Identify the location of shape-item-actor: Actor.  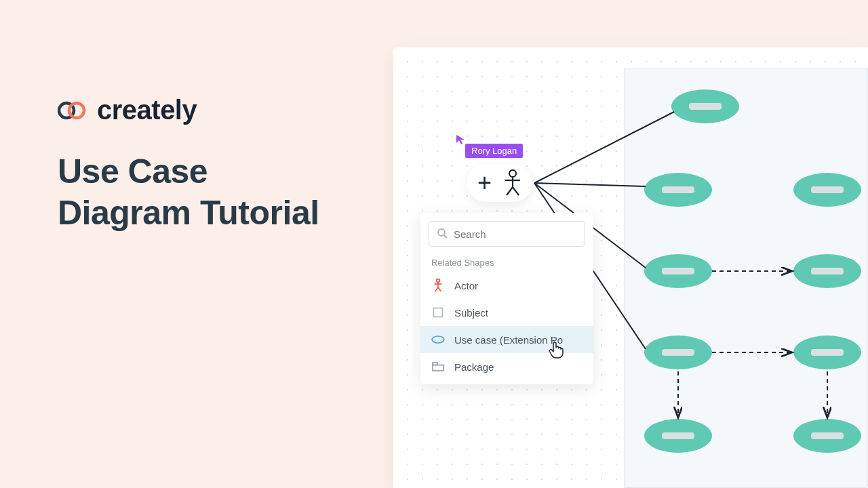
(507, 285).